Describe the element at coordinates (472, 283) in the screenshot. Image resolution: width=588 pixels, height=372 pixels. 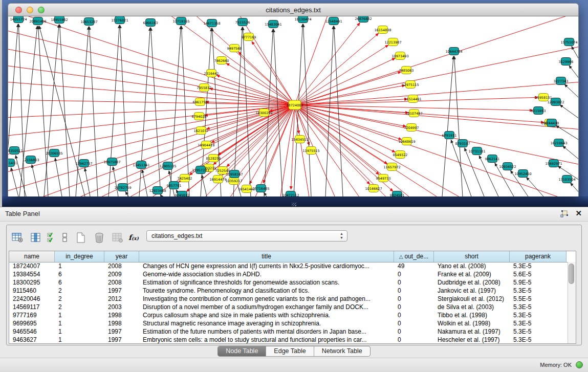
I see `table-cell-short: Dudbridge et al. (2008)` at that location.